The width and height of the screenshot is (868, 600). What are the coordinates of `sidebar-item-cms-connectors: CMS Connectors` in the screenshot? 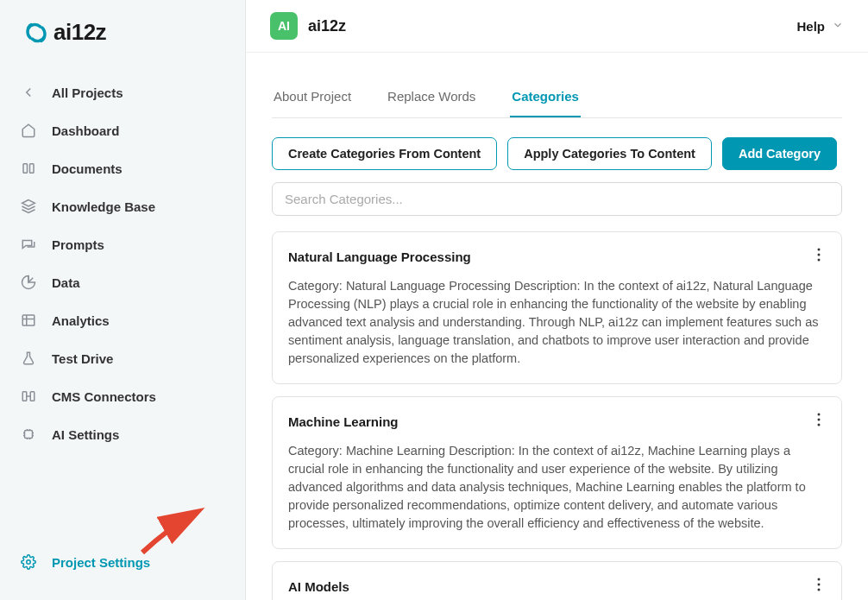 It's located at (123, 396).